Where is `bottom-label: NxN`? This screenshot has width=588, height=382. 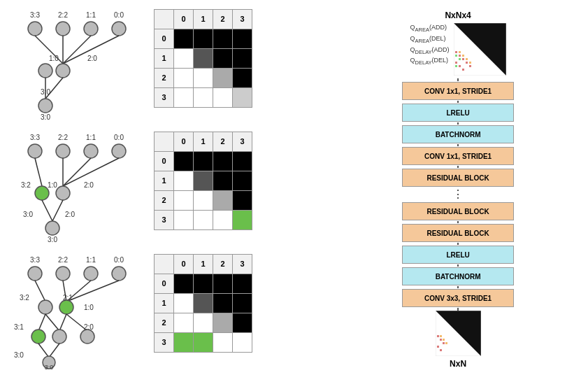 bottom-label: NxN is located at coordinates (458, 364).